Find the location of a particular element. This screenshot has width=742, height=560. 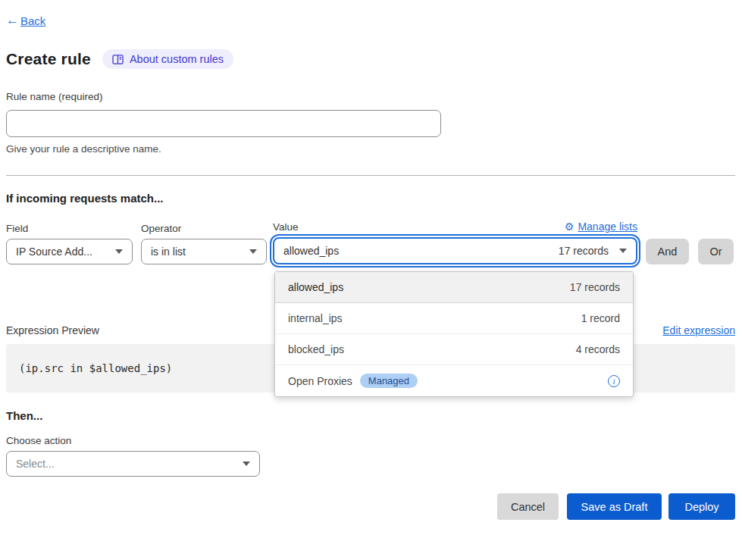

save-as-draft-button: Save as Draft is located at coordinates (614, 506).